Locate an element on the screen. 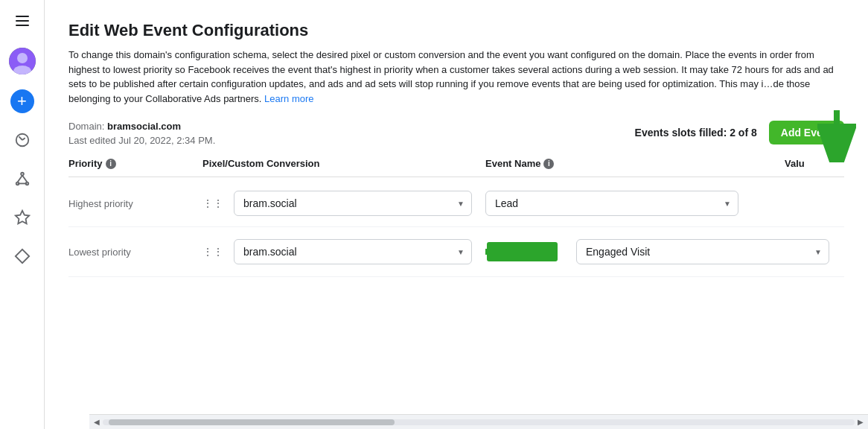 This screenshot has height=429, width=868. event-name-cell-row2: Engaged Visit is located at coordinates (657, 252).